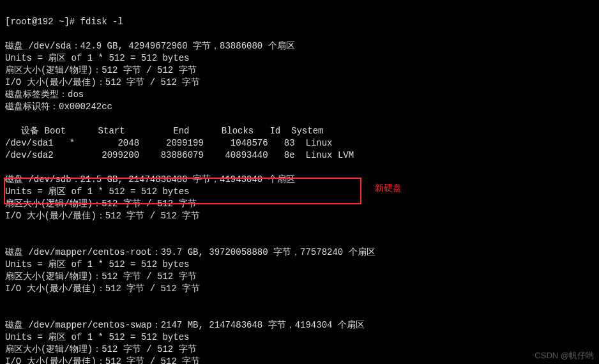 The image size is (599, 364). What do you see at coordinates (388, 188) in the screenshot?
I see `annotation-new-disk: 新硬盘` at bounding box center [388, 188].